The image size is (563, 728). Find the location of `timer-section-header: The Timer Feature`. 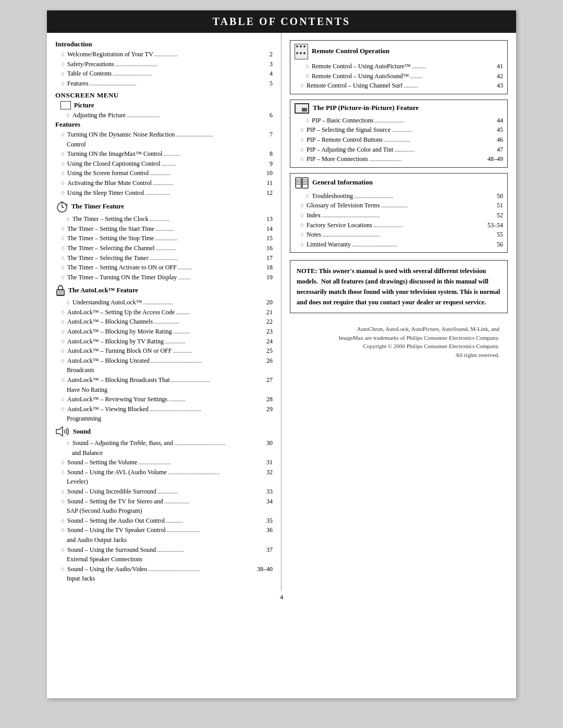

timer-section-header: The Timer Feature is located at coordinates (164, 206).